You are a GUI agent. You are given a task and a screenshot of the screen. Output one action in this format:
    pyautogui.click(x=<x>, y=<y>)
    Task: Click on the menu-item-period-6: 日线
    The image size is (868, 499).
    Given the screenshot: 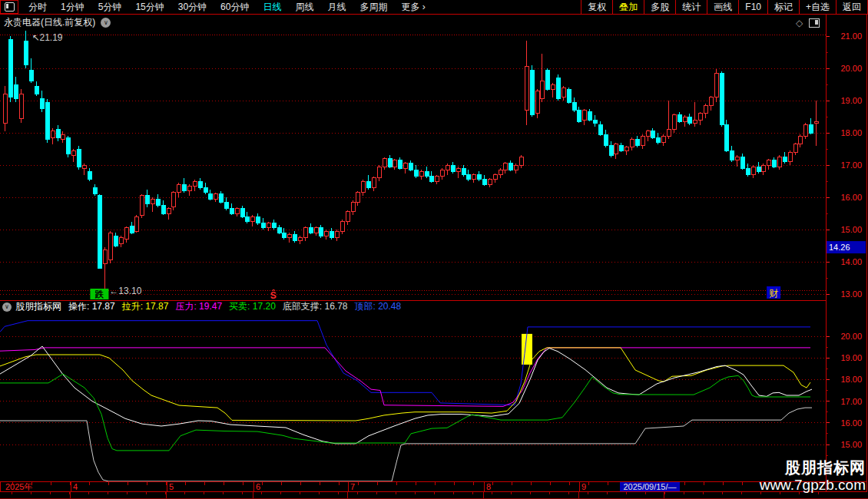 What is the action you would take?
    pyautogui.click(x=272, y=7)
    